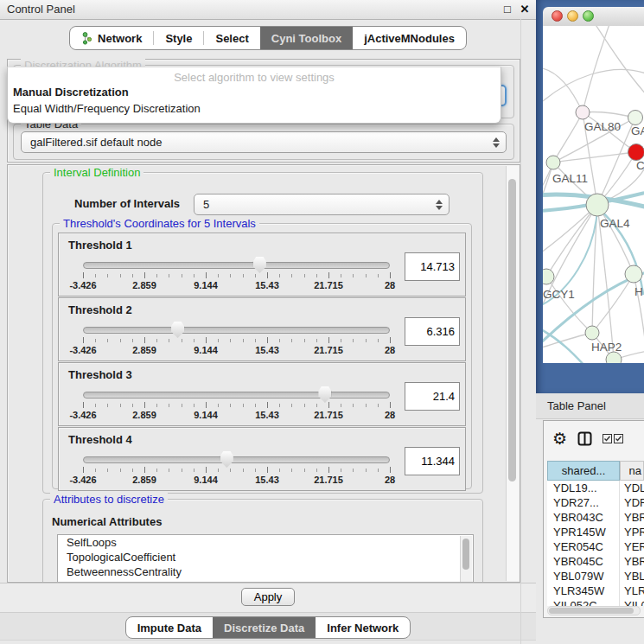 This screenshot has width=644, height=644. I want to click on table-horizontal-scrollbar-thumb, so click(591, 610).